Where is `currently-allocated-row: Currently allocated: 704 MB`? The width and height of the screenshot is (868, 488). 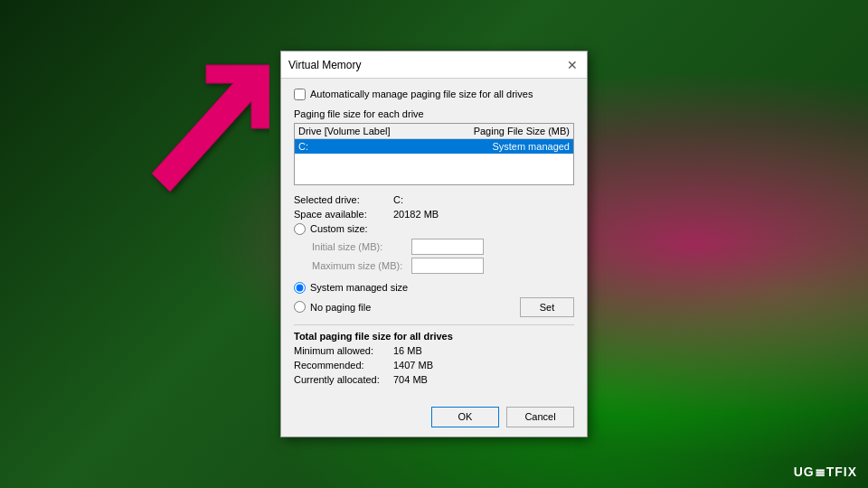
currently-allocated-row: Currently allocated: 704 MB is located at coordinates (434, 380).